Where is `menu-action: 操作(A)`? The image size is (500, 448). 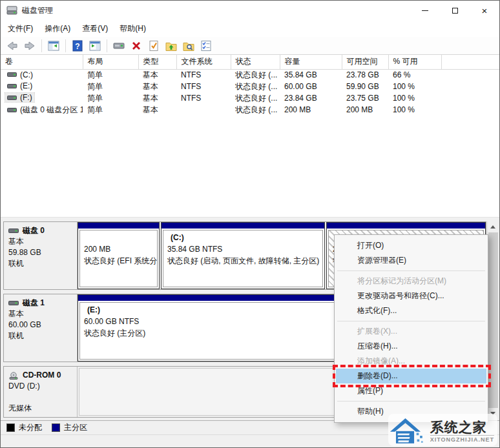 menu-action: 操作(A) is located at coordinates (57, 28).